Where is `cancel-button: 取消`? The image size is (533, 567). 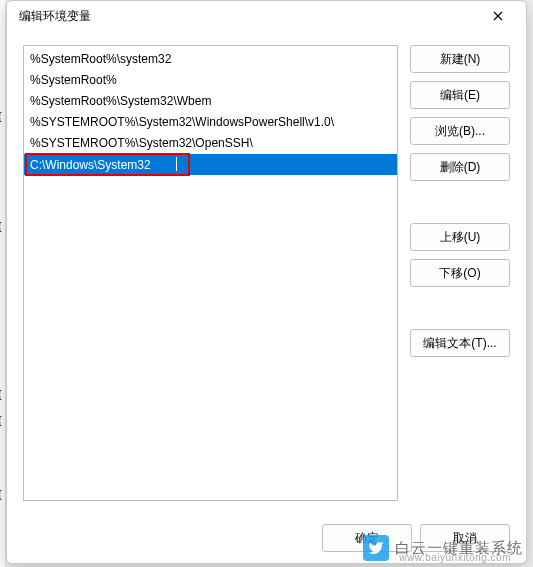 cancel-button: 取消 is located at coordinates (465, 538).